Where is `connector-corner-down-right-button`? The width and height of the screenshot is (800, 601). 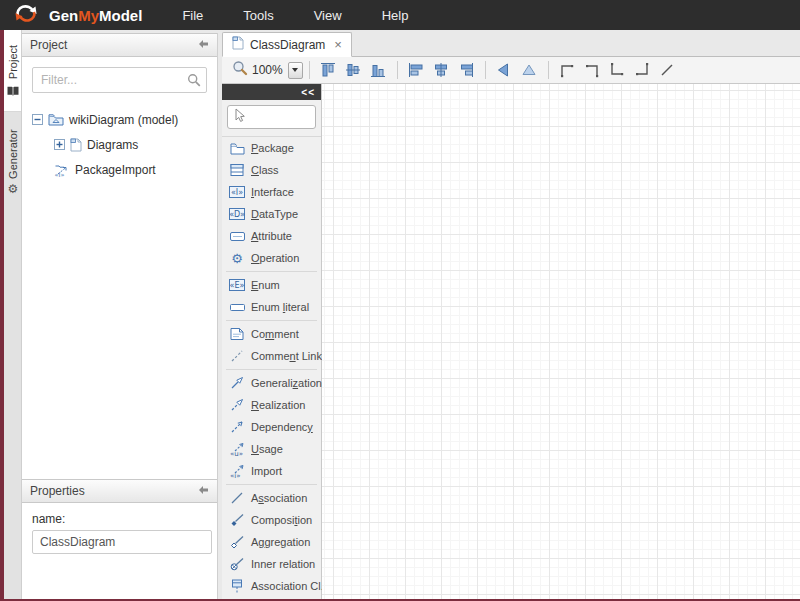 connector-corner-down-right-button is located at coordinates (618, 70).